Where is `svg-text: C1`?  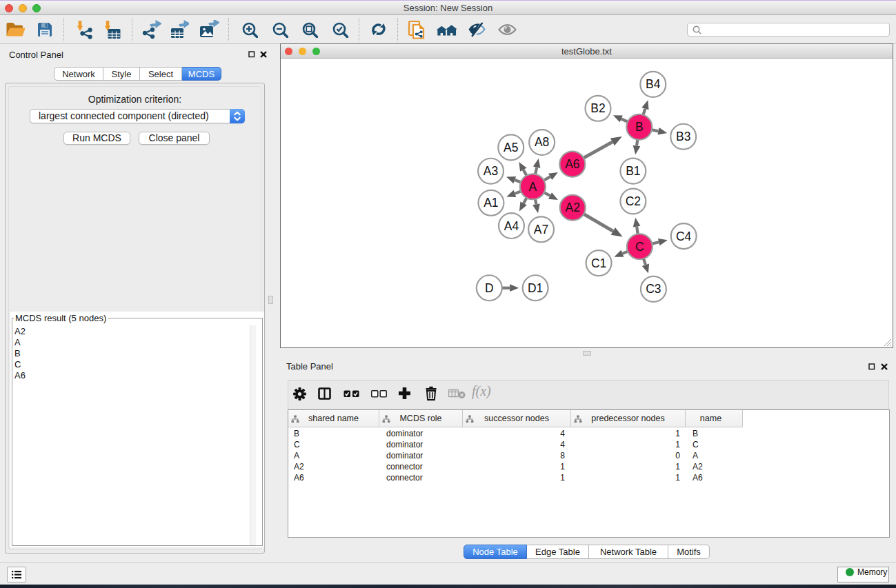 svg-text: C1 is located at coordinates (599, 263).